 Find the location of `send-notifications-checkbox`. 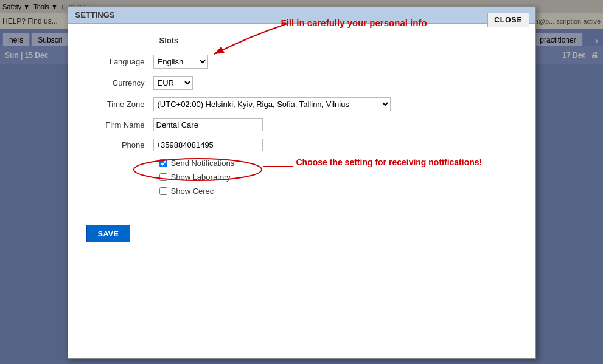

send-notifications-checkbox is located at coordinates (163, 163).